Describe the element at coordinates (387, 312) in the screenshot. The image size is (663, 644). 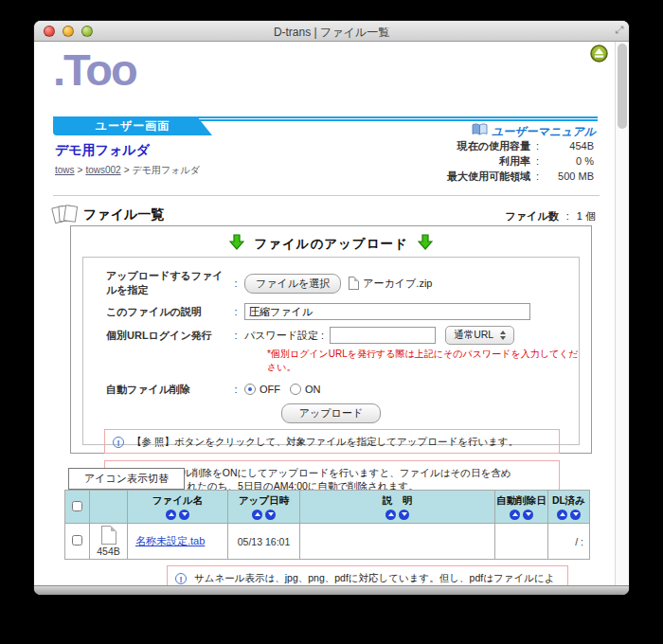
I see `description-input` at that location.